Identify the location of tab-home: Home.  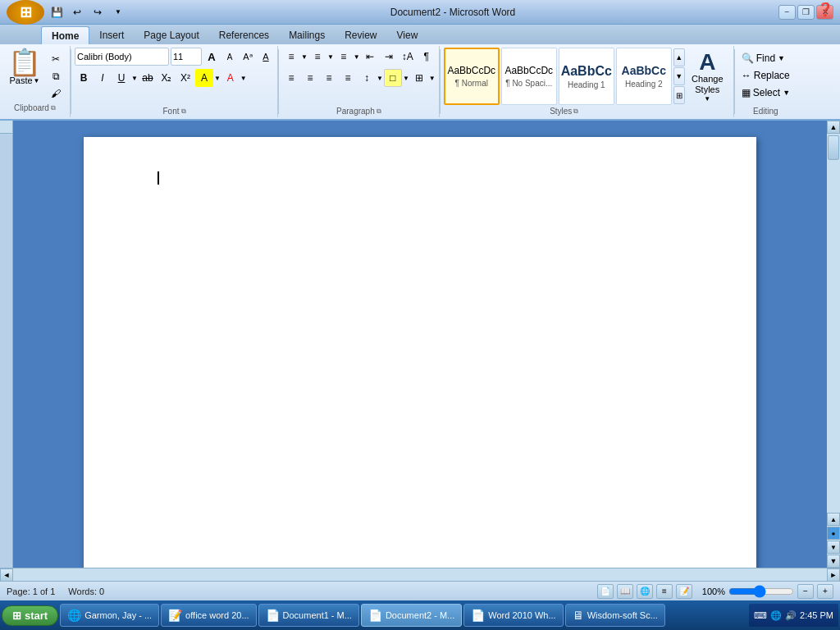
(66, 35).